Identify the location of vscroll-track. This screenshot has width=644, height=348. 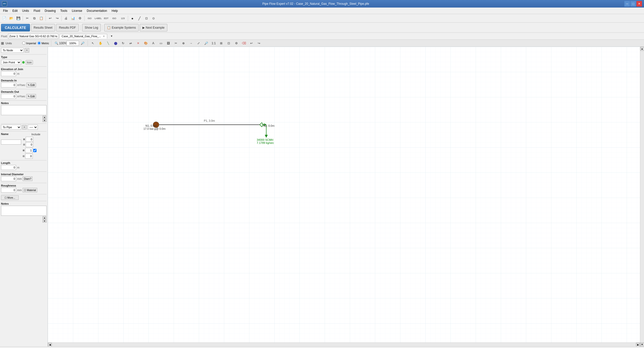
(642, 197).